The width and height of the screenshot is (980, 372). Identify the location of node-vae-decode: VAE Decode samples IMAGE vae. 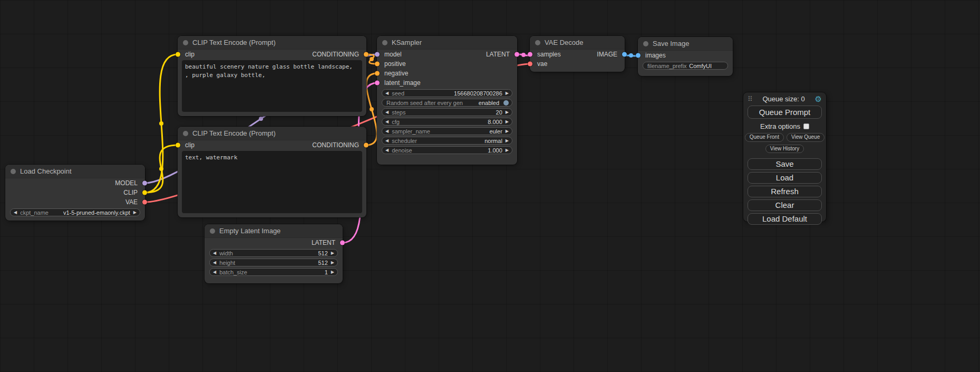
(577, 54).